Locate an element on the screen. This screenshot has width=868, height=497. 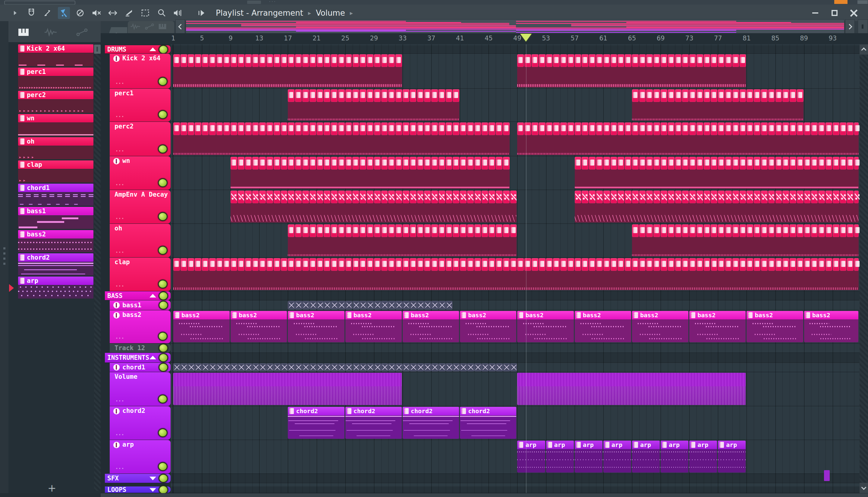
clip-arp: arp is located at coordinates (703, 457).